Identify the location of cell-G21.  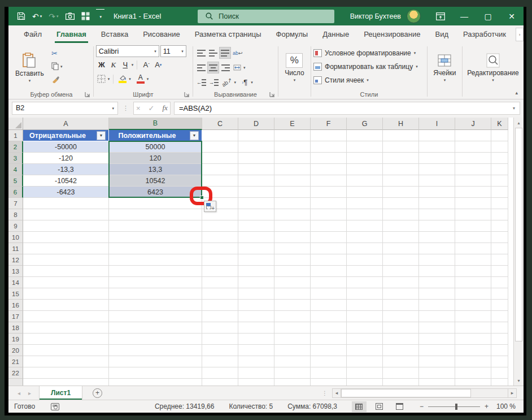
(365, 362).